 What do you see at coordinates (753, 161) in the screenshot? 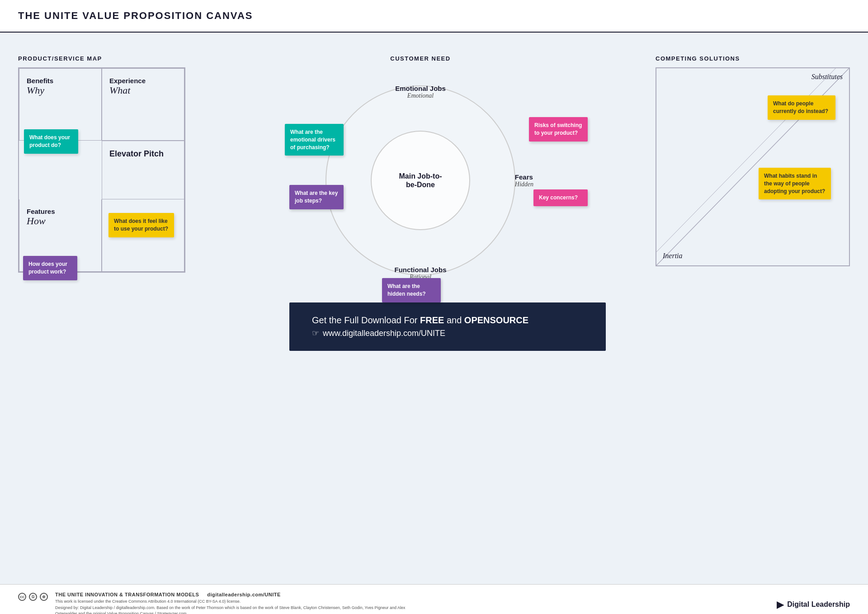
I see `competing-solutions-section: COMPETING SOLUTIONS Substitutes Inertia …` at bounding box center [753, 161].